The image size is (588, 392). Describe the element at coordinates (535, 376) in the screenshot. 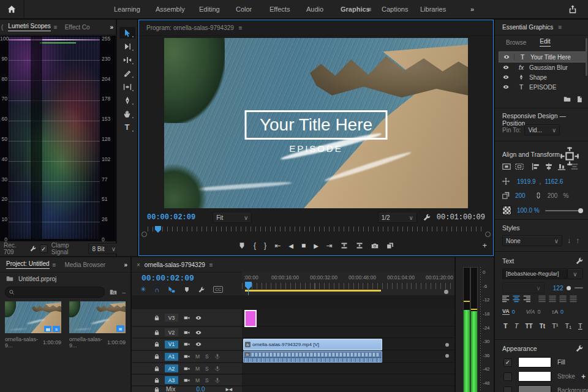

I see `stroke-color-swatch` at that location.